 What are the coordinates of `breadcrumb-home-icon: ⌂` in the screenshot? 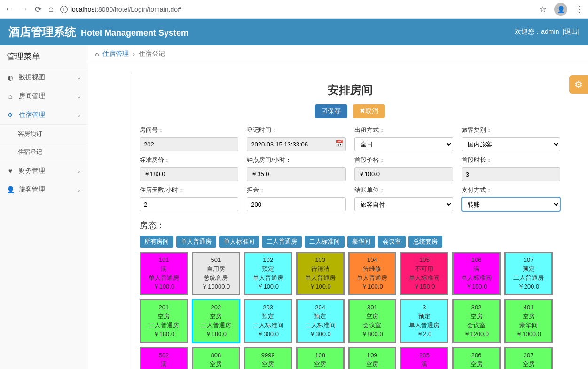 It's located at (97, 54).